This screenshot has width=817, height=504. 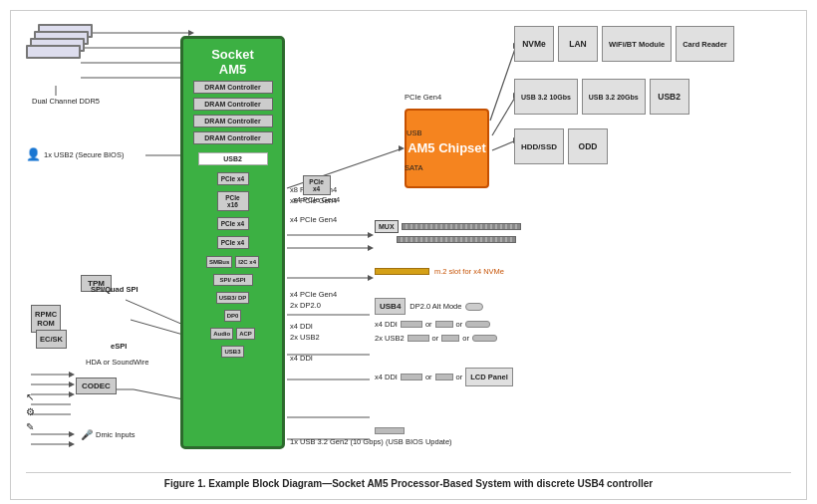 I want to click on pencil-icon: ✎, so click(x=30, y=426).